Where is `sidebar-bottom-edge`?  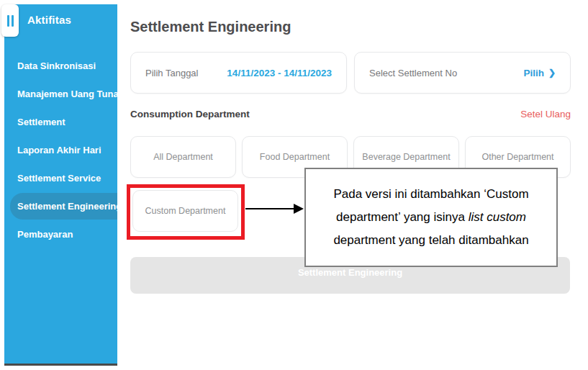 sidebar-bottom-edge is located at coordinates (60, 364).